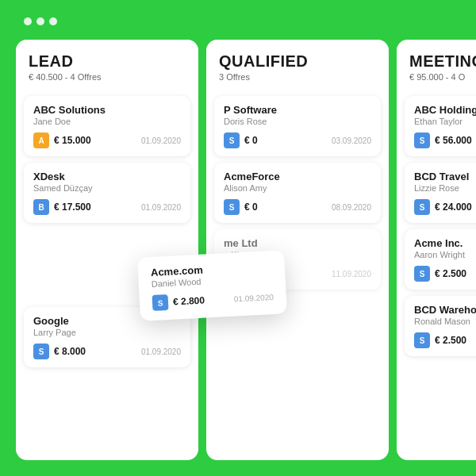 Image resolution: width=476 pixels, height=476 pixels. Describe the element at coordinates (445, 176) in the screenshot. I see `card-company: BCD Travel` at that location.